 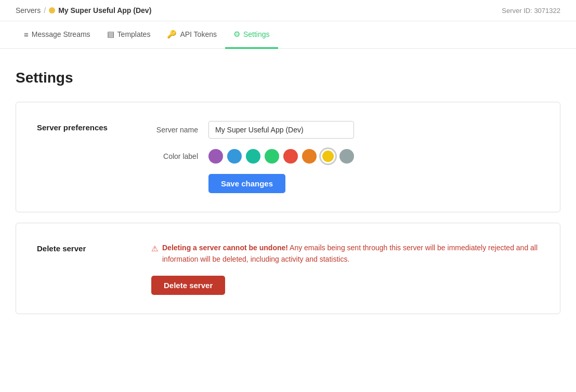 I want to click on warning-header: ⚠ Deleting a server cannot be undone! An…, so click(x=345, y=253).